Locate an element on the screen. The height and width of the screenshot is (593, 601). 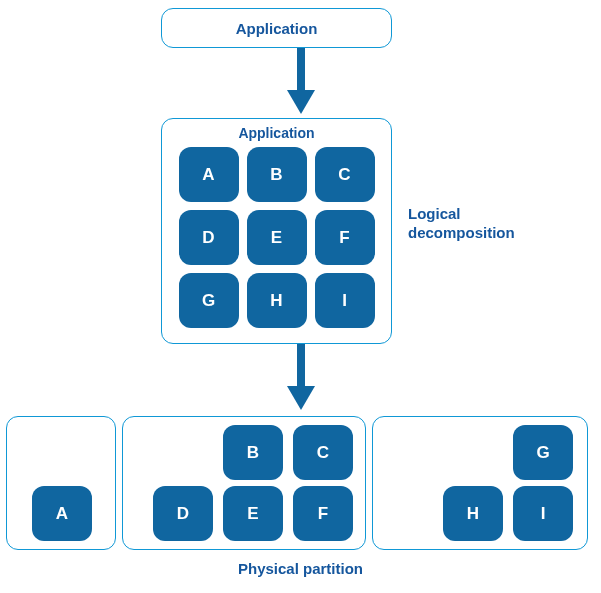
logical-tile-grid: A B C D E F G H I is located at coordinates (276, 242).